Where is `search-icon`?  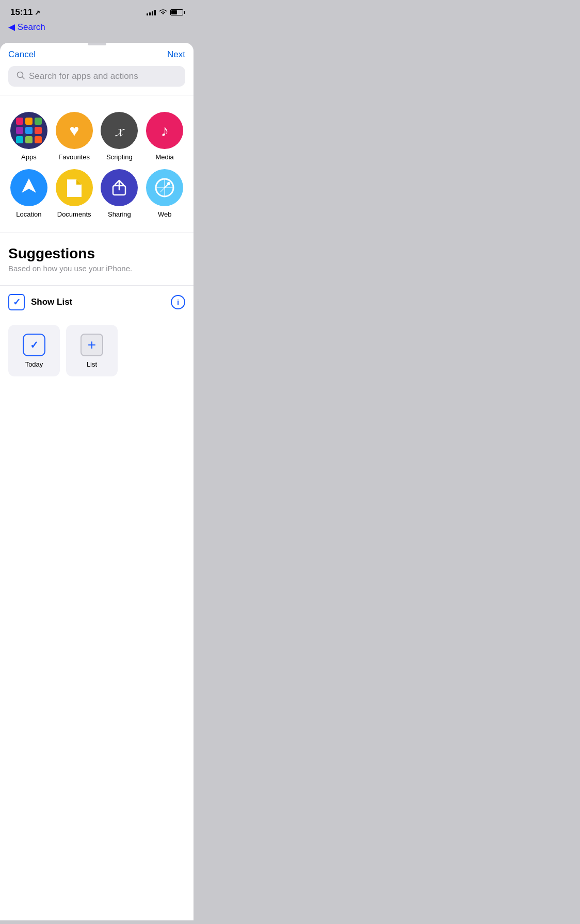
search-icon is located at coordinates (21, 76).